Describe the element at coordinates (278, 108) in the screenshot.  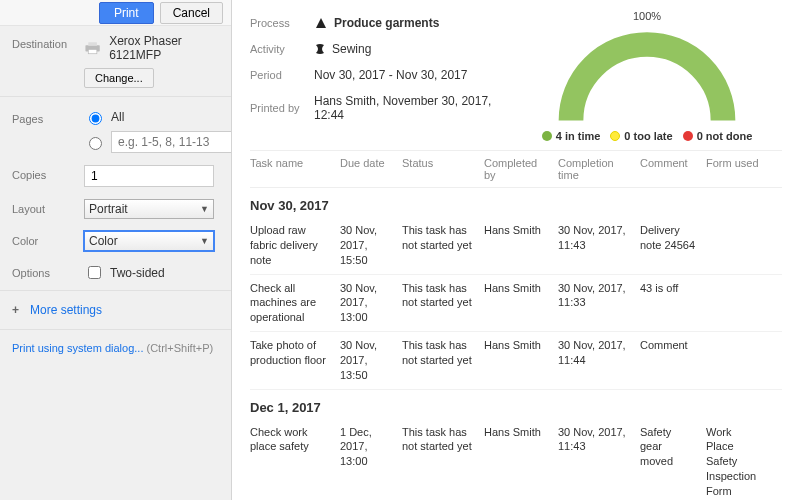
I see `printedby-label: Printed by` at that location.